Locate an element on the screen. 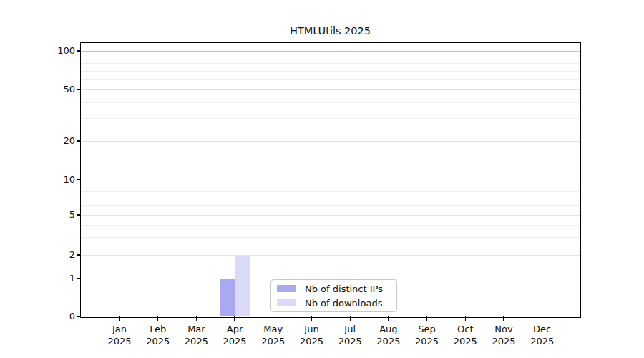 The height and width of the screenshot is (358, 644). y-tick-label: 5 is located at coordinates (57, 215).